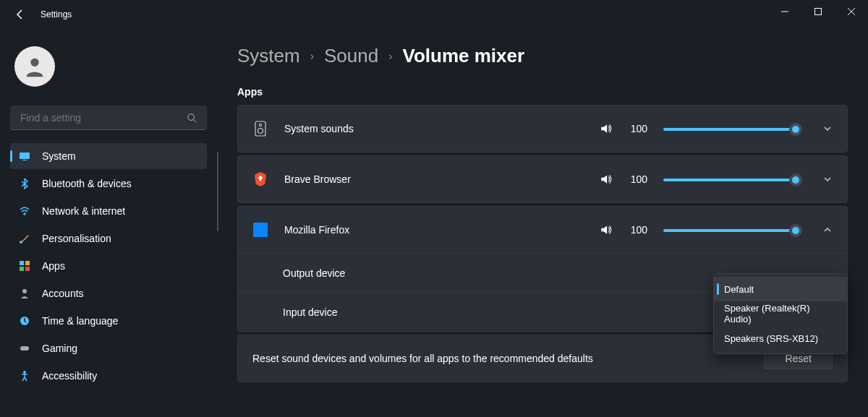 Image resolution: width=868 pixels, height=417 pixels. What do you see at coordinates (109, 211) in the screenshot?
I see `sidebar-item-network: Network & internet` at bounding box center [109, 211].